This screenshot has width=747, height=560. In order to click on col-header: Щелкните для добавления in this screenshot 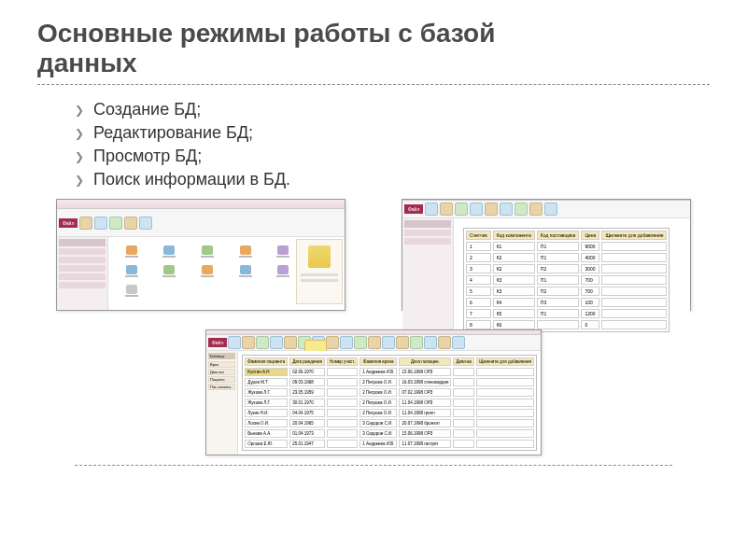, I will do `click(634, 235)`.